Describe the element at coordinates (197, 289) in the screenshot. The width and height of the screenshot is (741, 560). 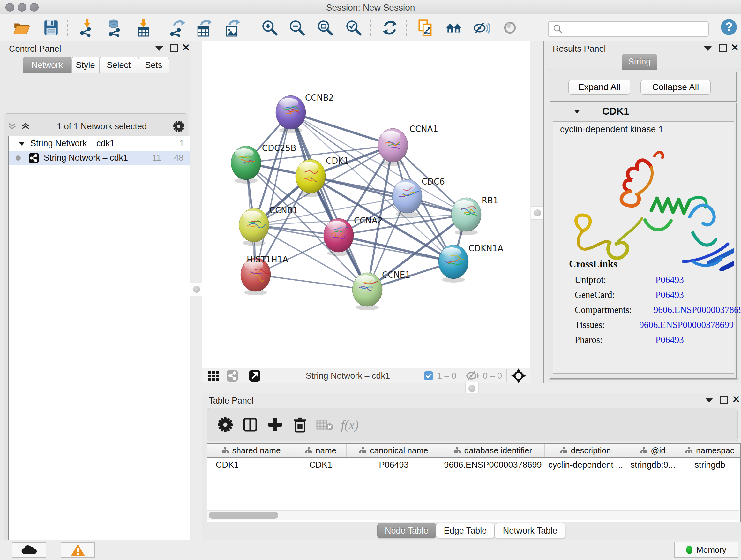
I see `left-splitter-handle` at that location.